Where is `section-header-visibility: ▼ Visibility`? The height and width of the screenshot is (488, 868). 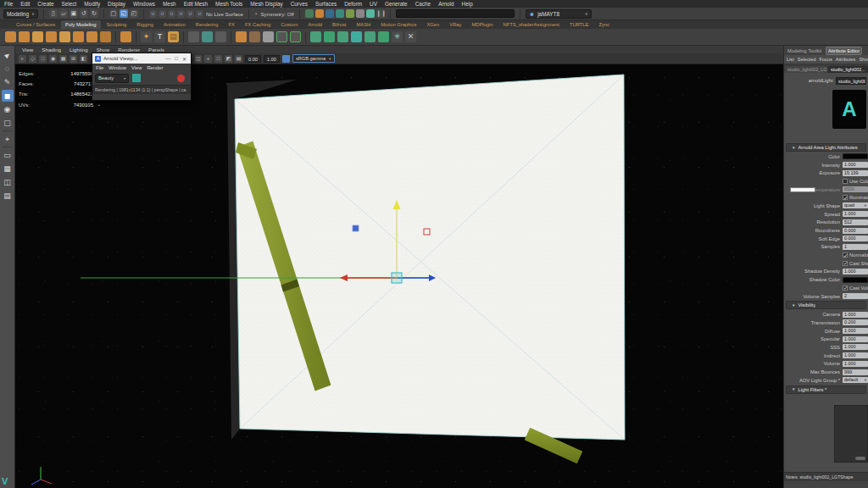 section-header-visibility: ▼ Visibility is located at coordinates (826, 305).